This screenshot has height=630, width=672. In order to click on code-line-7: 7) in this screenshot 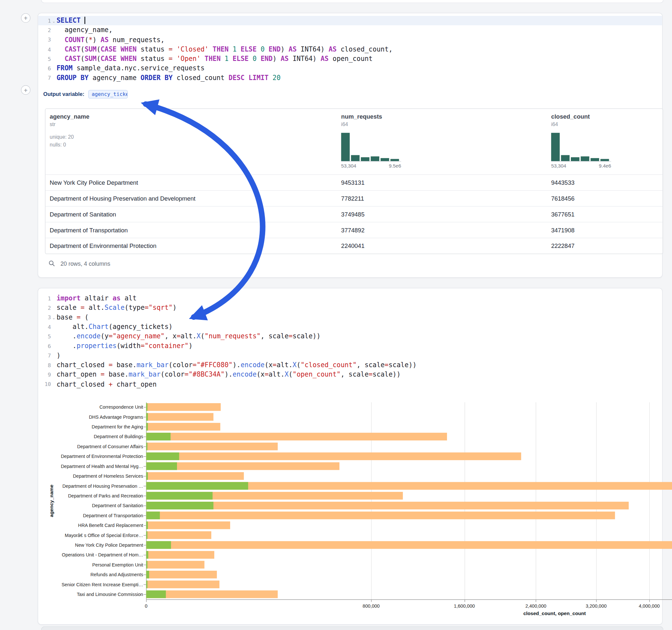, I will do `click(350, 355)`.